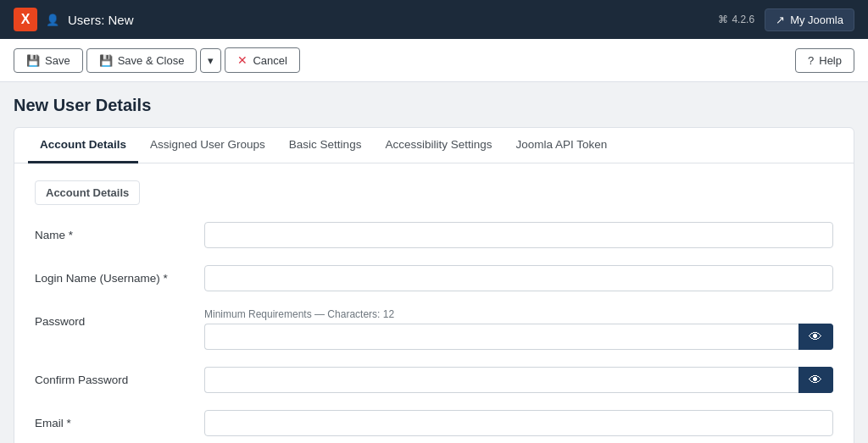  Describe the element at coordinates (434, 105) in the screenshot. I see `page-heading: New User Details` at that location.